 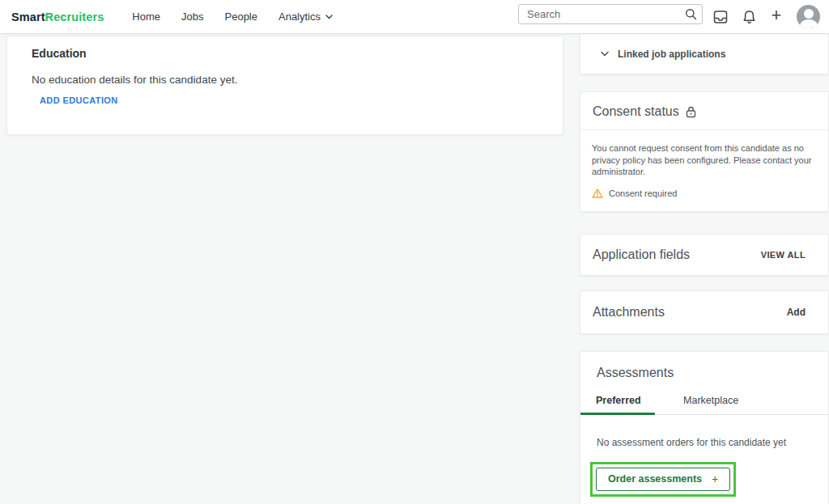 What do you see at coordinates (636, 112) in the screenshot?
I see `consent-status-title: Consent status` at bounding box center [636, 112].